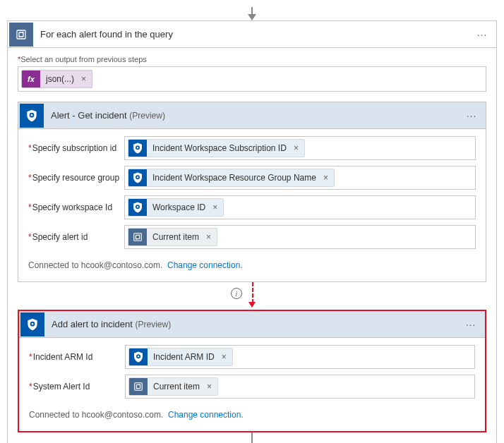  I want to click on add-alert-title: Add alert to incident (Preview), so click(254, 324).